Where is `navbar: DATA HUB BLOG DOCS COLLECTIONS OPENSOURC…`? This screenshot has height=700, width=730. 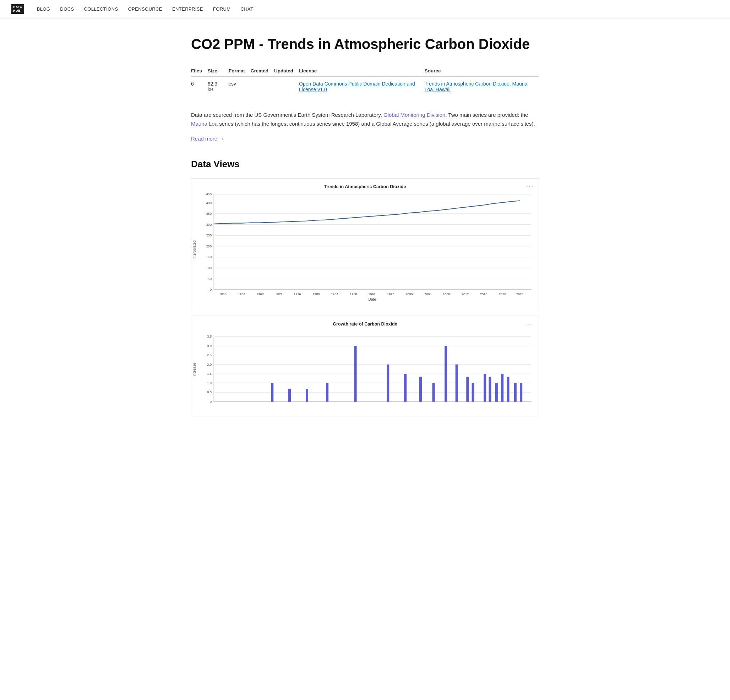
navbar: DATA HUB BLOG DOCS COLLECTIONS OPENSOURC… is located at coordinates (365, 9).